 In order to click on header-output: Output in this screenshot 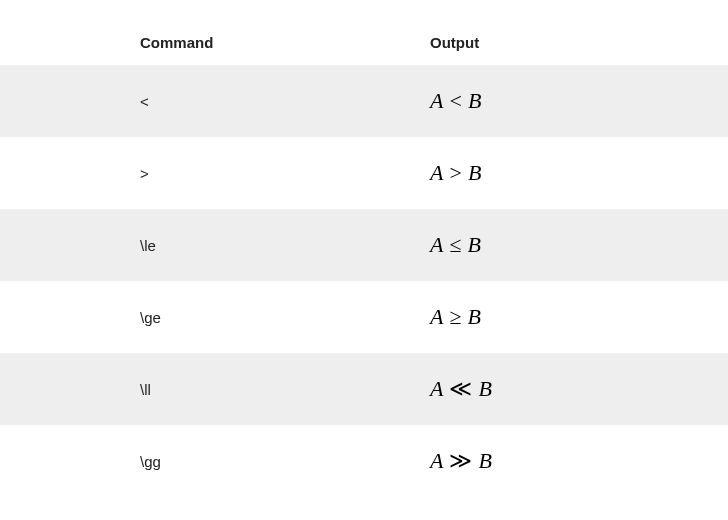, I will do `click(579, 42)`.